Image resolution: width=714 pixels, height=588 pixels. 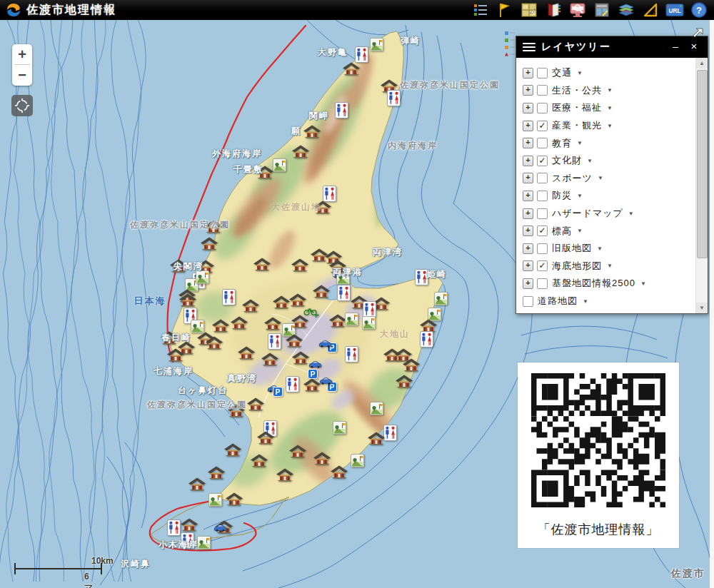 I want to click on mini-legend-icon, so click(x=510, y=44).